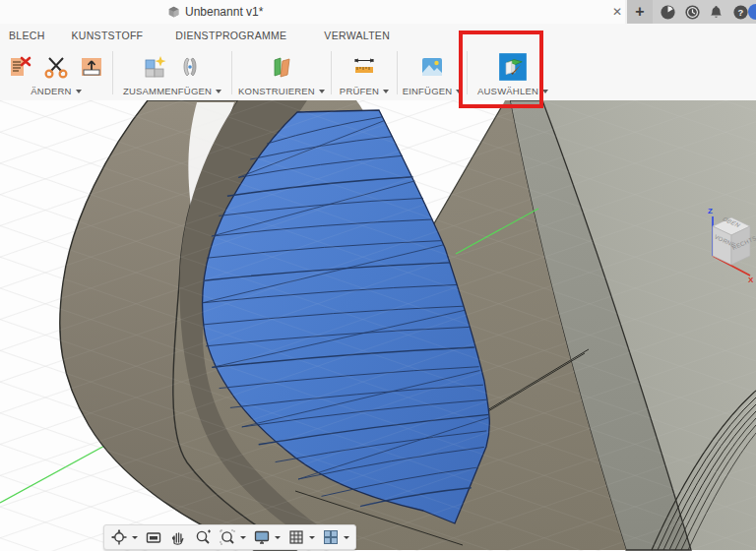  What do you see at coordinates (433, 91) in the screenshot?
I see `group-label-einfuegen: EINFÜGEN` at bounding box center [433, 91].